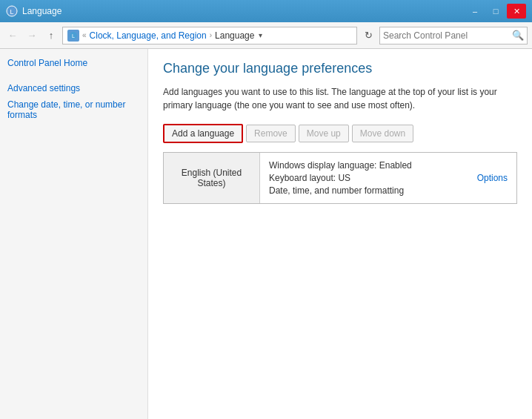 This screenshot has height=419, width=532. What do you see at coordinates (13, 36) in the screenshot?
I see `back-button: ←` at bounding box center [13, 36].